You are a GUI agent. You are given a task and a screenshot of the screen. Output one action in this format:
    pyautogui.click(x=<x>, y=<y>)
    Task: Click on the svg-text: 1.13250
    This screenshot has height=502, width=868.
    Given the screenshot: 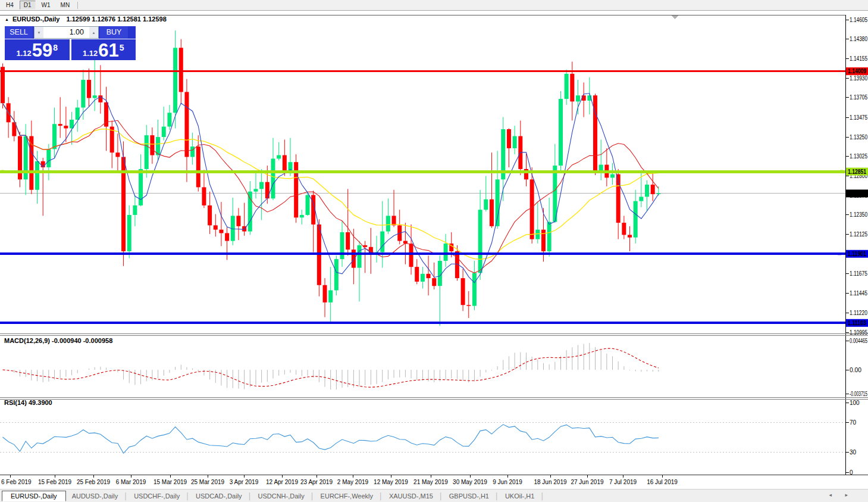 What is the action you would take?
    pyautogui.click(x=858, y=137)
    